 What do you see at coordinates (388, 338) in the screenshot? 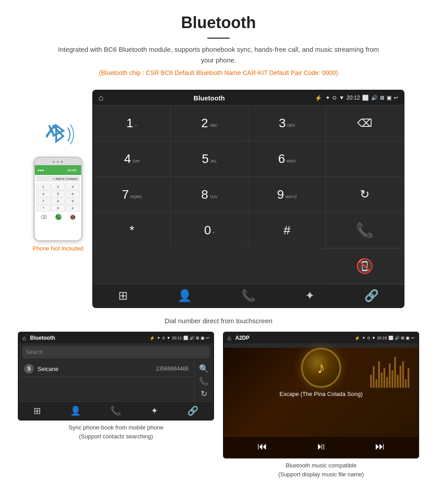
I see `ms-status-icons: ✦ ⊙ ▼ 20:15 ⬜ 🔊 ⊠ ▣ ↩` at bounding box center [388, 338].